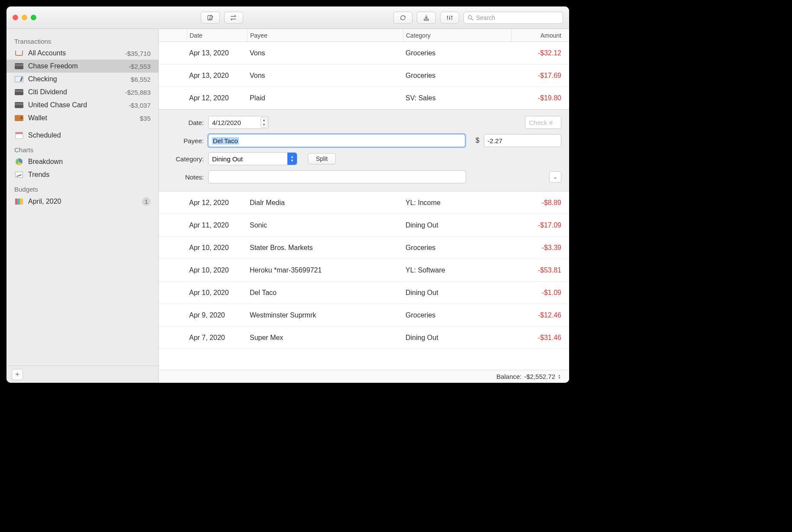 The height and width of the screenshot is (532, 792). Describe the element at coordinates (138, 93) in the screenshot. I see `sidebar-item-value: -$25,883` at that location.